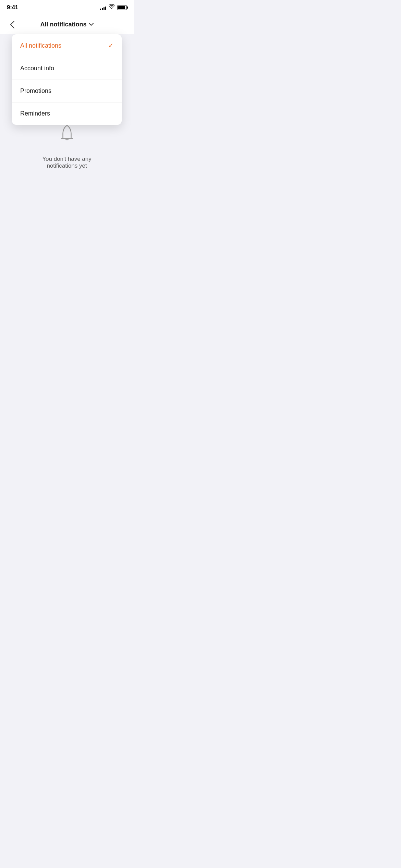 Image resolution: width=401 pixels, height=868 pixels. I want to click on signal-icon, so click(103, 8).